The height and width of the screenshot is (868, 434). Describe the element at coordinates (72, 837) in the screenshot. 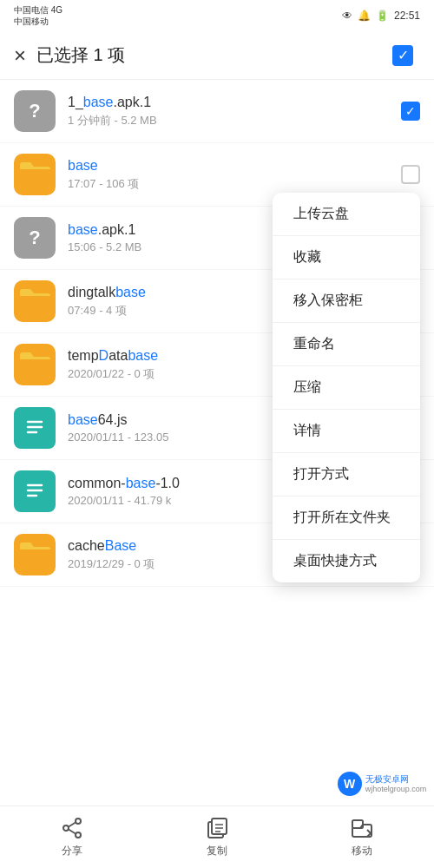

I see `share-button: 分享` at that location.